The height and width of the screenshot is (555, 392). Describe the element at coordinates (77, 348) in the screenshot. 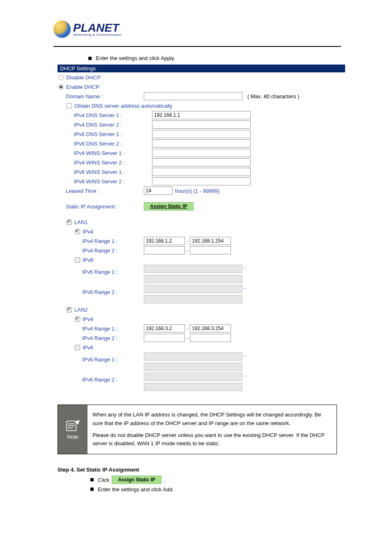

I see `lan2-ipv6-checkbox` at that location.